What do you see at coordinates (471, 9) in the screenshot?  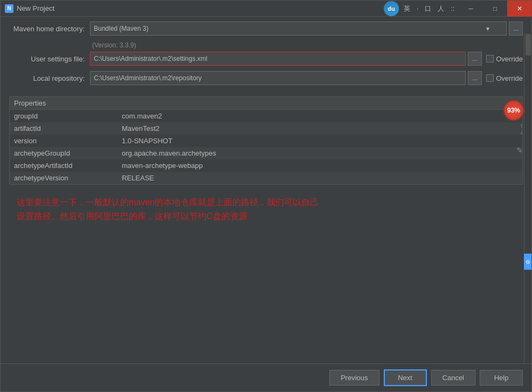 I see `minimize-button: ─` at bounding box center [471, 9].